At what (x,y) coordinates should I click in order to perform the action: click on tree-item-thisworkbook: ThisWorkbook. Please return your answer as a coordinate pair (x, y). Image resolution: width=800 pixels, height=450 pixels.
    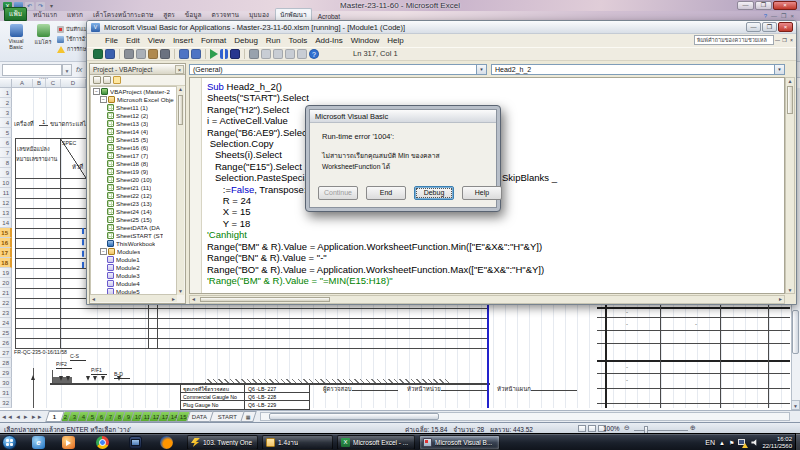
    Looking at the image, I should click on (134, 243).